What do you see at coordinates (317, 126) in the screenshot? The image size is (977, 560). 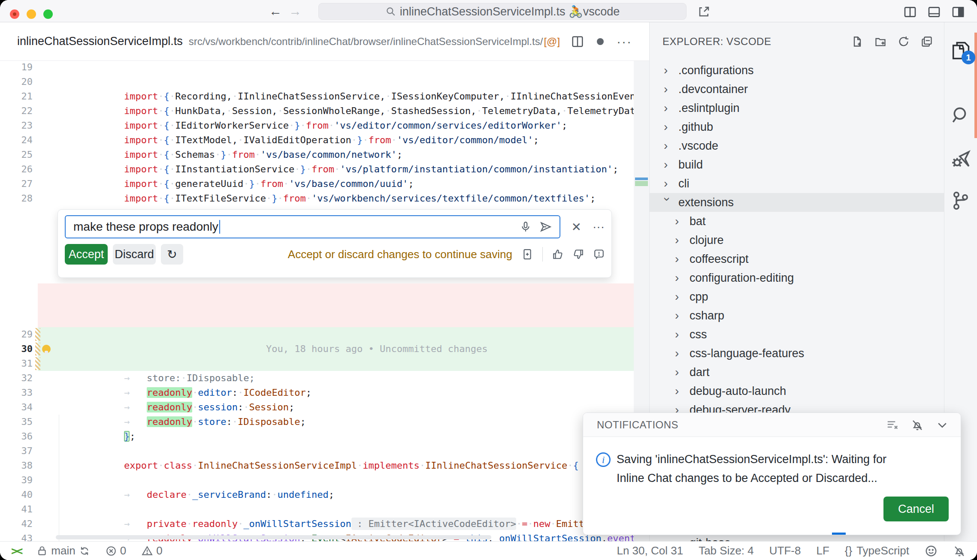 I see `code-line: 23 import·{·Schemas·}·from·'vs/base/comm…` at bounding box center [317, 126].